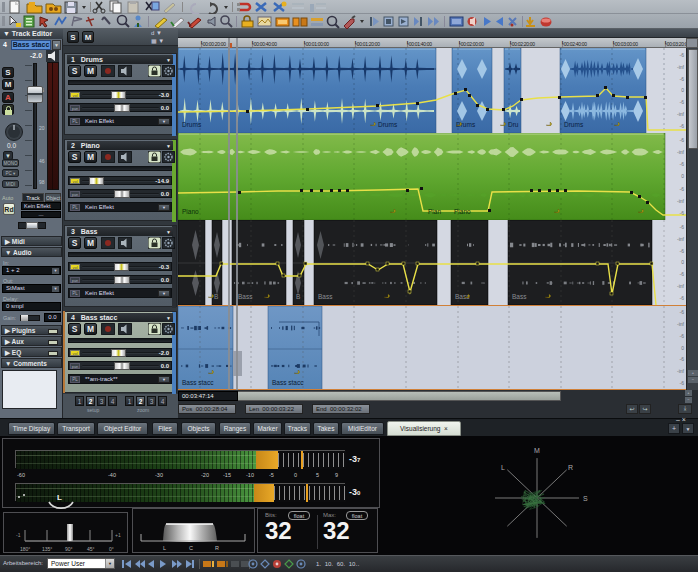 This screenshot has width=698, height=572. What do you see at coordinates (191, 548) in the screenshot?
I see `svg-text: C` at bounding box center [191, 548].